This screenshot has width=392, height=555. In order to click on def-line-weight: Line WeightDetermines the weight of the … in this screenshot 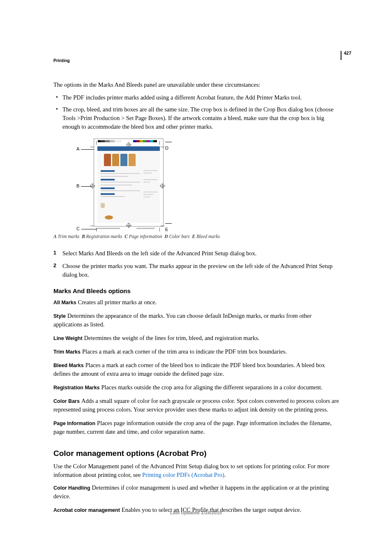, I will do `click(197, 338)`.